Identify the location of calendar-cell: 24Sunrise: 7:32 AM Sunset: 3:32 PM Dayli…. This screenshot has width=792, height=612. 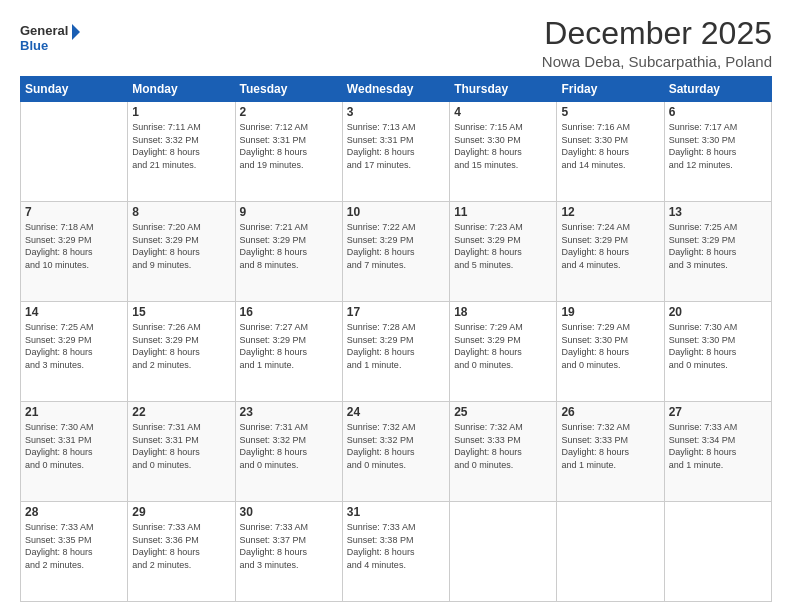
(396, 452).